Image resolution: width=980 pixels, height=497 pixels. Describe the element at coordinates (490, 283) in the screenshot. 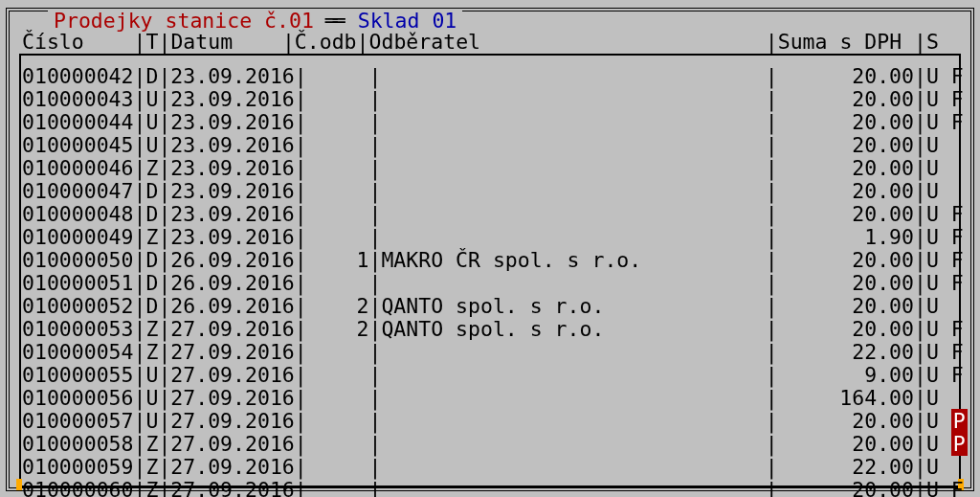

I see `table-row: 010000051|D|26.09.2016| | | 20.00|U F` at that location.